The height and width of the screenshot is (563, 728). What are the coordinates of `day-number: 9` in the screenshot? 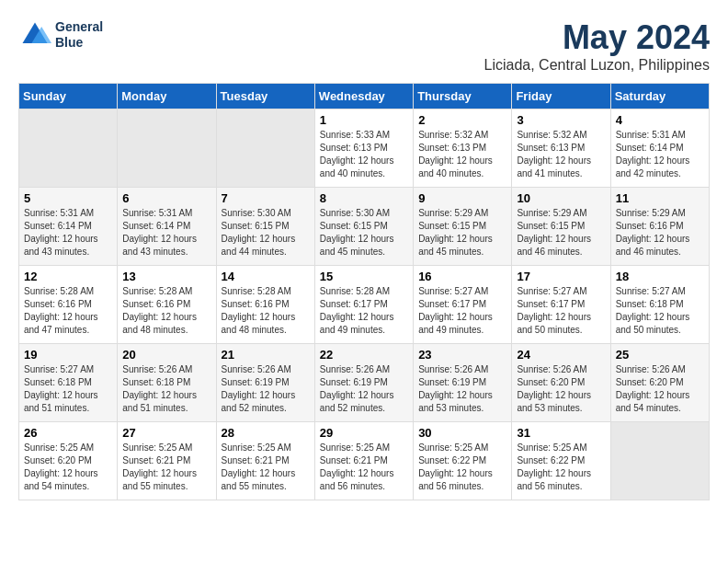 It's located at (462, 199).